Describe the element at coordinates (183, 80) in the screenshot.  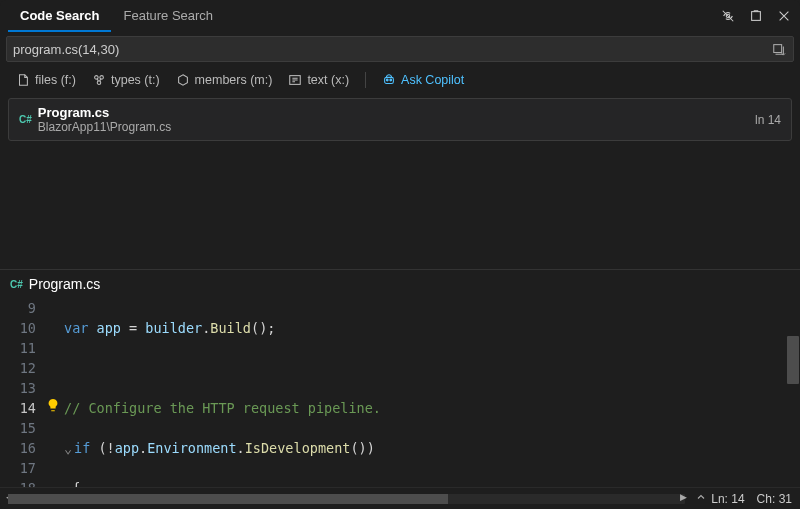
I see `members-icon` at that location.